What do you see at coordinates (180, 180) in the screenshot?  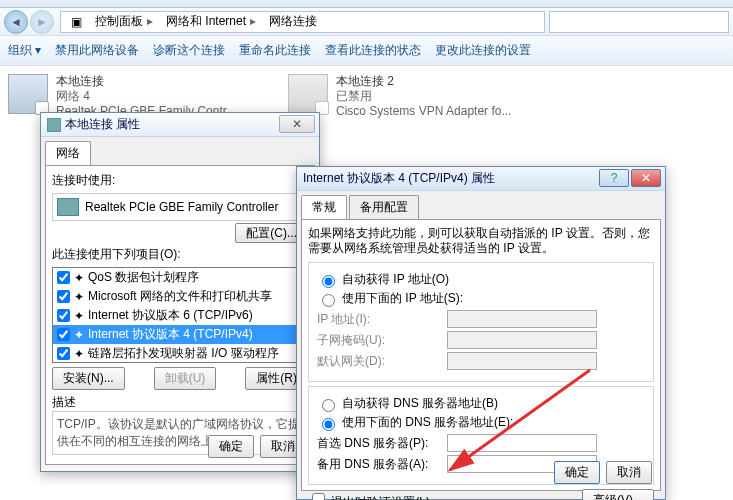 I see `connect-using-label: 连接时使用:` at bounding box center [180, 180].